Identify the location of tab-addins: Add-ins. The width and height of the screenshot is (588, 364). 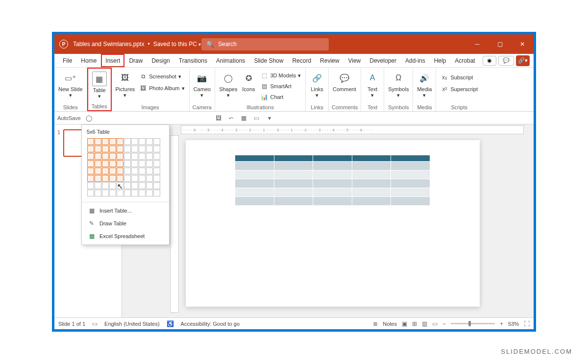
(416, 61).